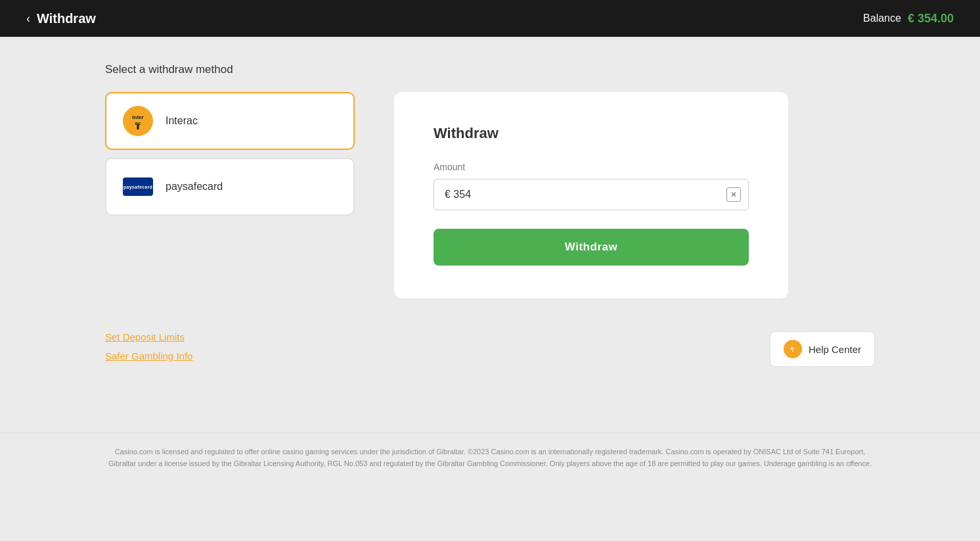 The height and width of the screenshot is (541, 980). I want to click on help-center-label: Help Center, so click(835, 350).